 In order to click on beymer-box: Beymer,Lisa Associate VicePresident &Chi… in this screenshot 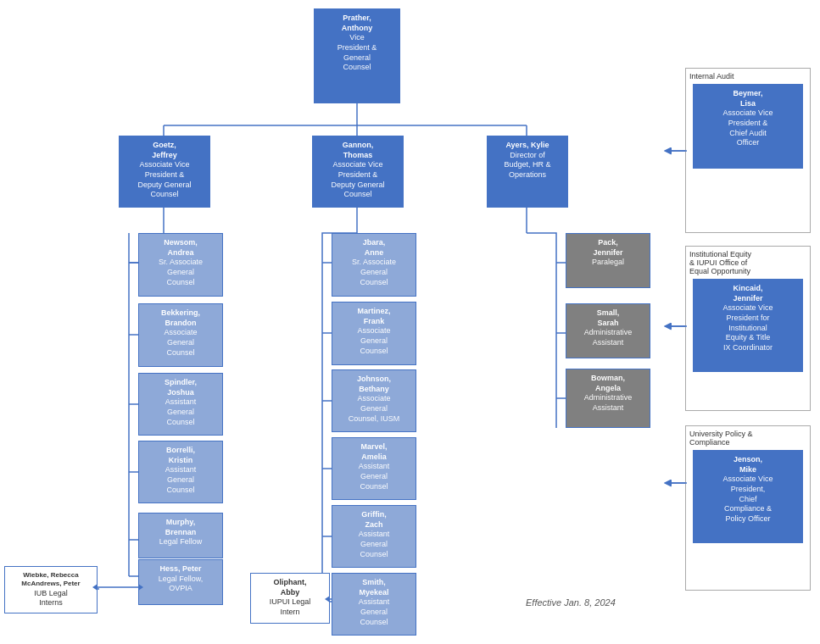, I will do `click(748, 126)`.